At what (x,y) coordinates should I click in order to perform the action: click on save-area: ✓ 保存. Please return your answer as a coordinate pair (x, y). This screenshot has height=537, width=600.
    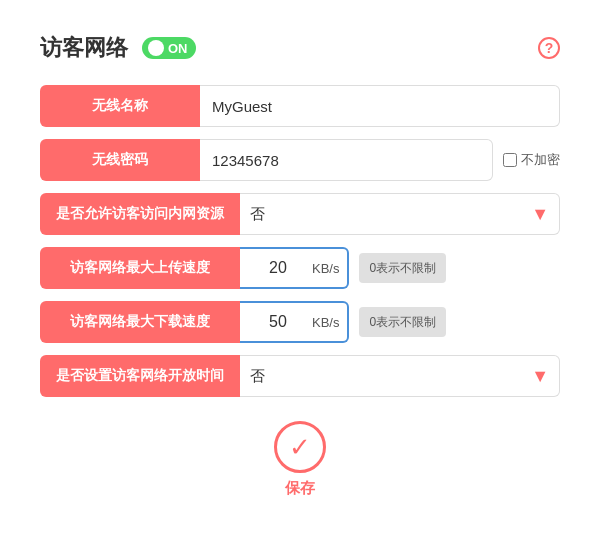
    Looking at the image, I should click on (300, 460).